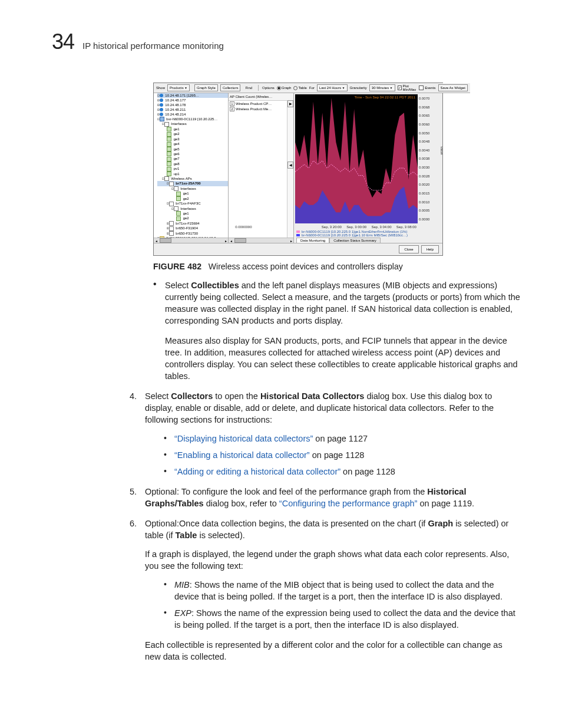 This screenshot has width=562, height=728. I want to click on radio-graph: Graph, so click(284, 88).